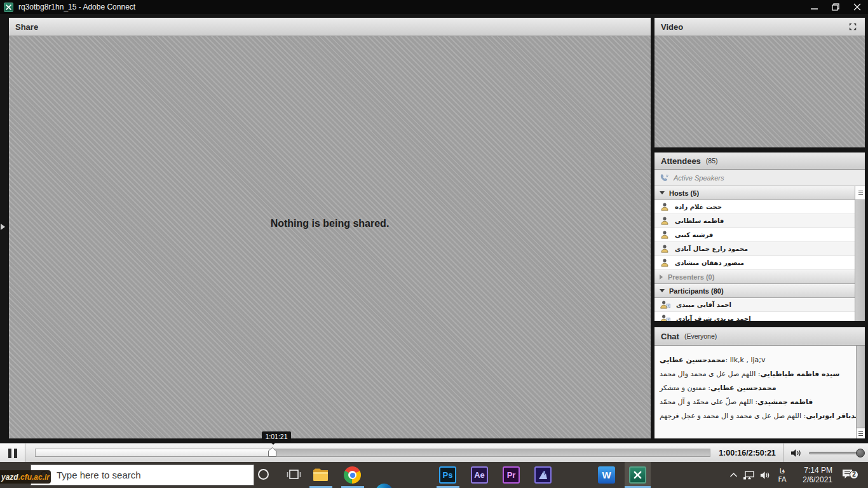 This screenshot has height=488, width=868. What do you see at coordinates (691, 277) in the screenshot?
I see `presenters-group-label: Presenters (0)` at bounding box center [691, 277].